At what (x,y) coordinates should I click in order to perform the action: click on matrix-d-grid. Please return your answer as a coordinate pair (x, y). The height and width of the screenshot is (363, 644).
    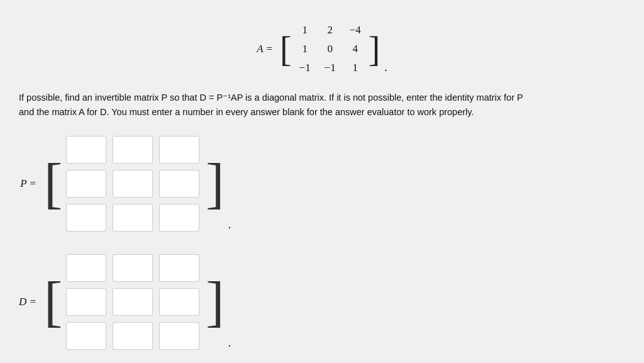
    Looking at the image, I should click on (134, 302).